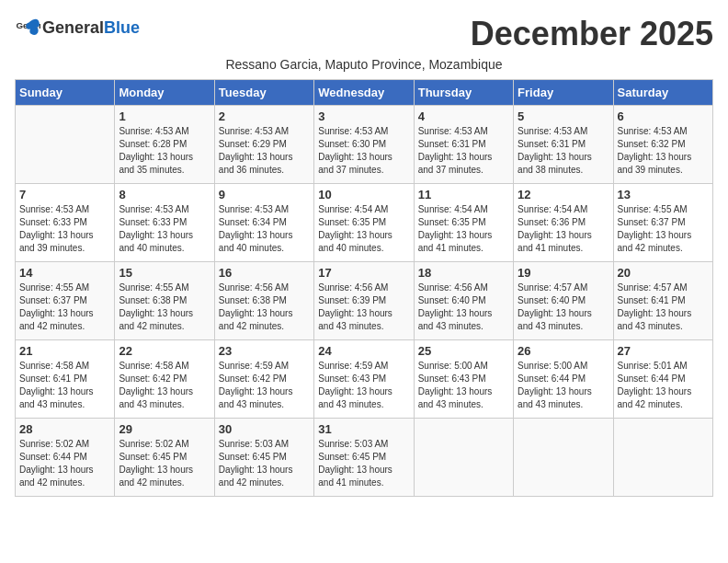  What do you see at coordinates (463, 223) in the screenshot?
I see `calendar-cell: 11Sunrise: 4:54 AM Sunset: 6:35 PM Dayli…` at bounding box center [463, 223].